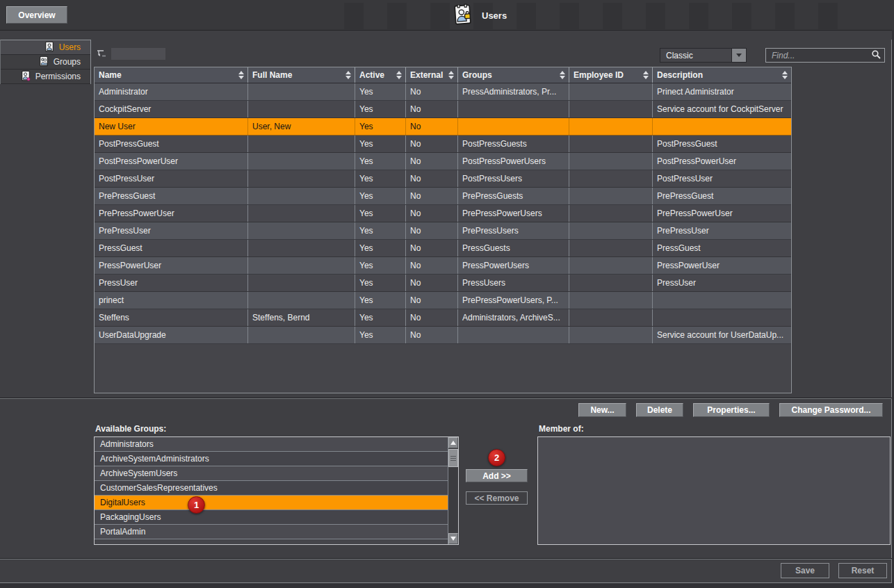  What do you see at coordinates (722, 335) in the screenshot?
I see `user-cell: Service account for UserDataUp...` at bounding box center [722, 335].